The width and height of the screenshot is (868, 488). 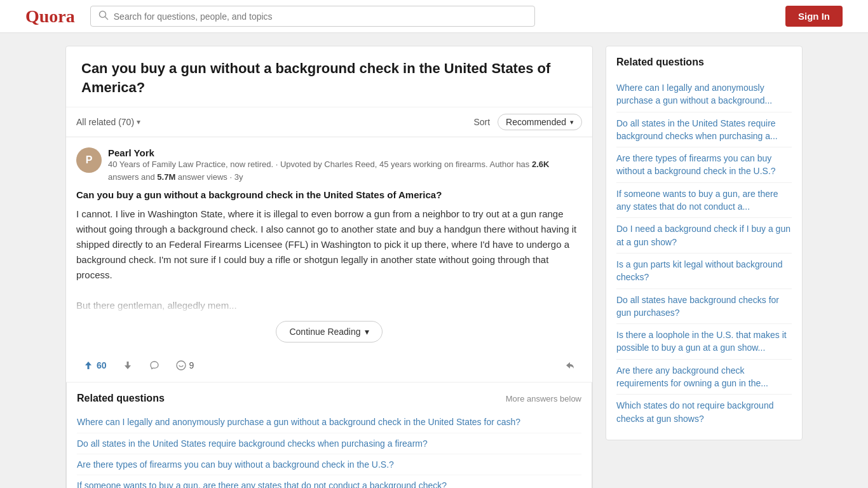 What do you see at coordinates (128, 365) in the screenshot?
I see `downvote-icon` at bounding box center [128, 365].